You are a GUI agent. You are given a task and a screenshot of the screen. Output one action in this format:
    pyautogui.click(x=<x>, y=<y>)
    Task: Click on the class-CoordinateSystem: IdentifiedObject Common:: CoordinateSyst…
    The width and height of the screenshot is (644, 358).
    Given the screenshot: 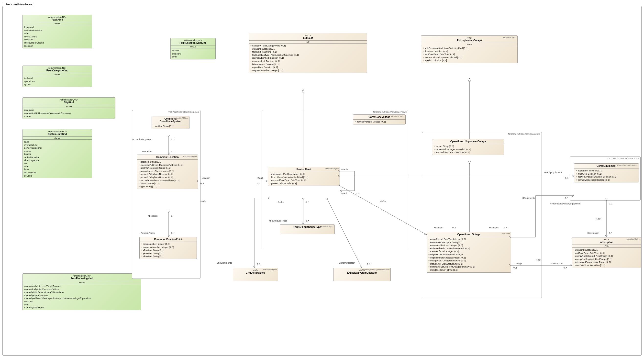 What is the action you would take?
    pyautogui.click(x=170, y=122)
    